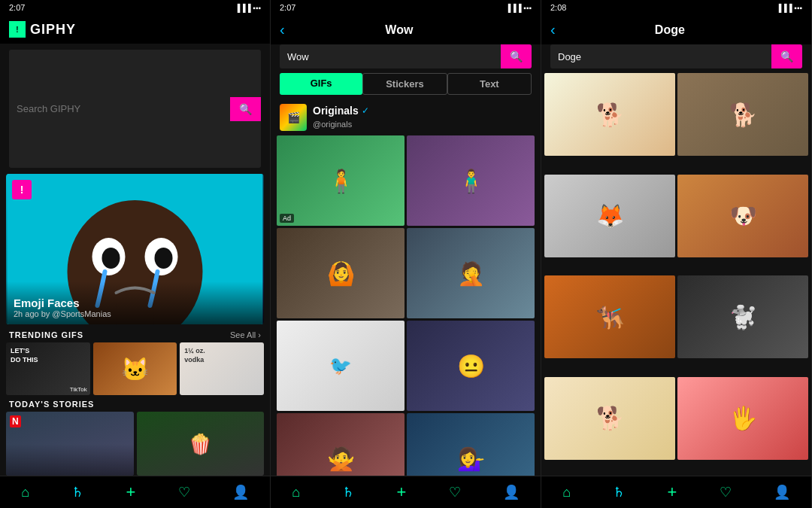 The width and height of the screenshot is (812, 508). What do you see at coordinates (341, 273) in the screenshot?
I see `gif-cell-3: 🙆` at bounding box center [341, 273].